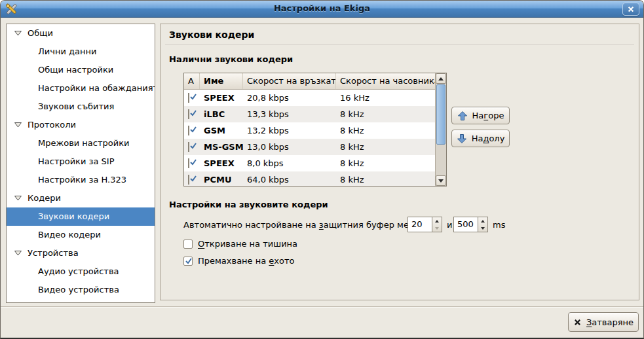  What do you see at coordinates (188, 261) in the screenshot?
I see `echo-cancellation-checkbox` at bounding box center [188, 261].